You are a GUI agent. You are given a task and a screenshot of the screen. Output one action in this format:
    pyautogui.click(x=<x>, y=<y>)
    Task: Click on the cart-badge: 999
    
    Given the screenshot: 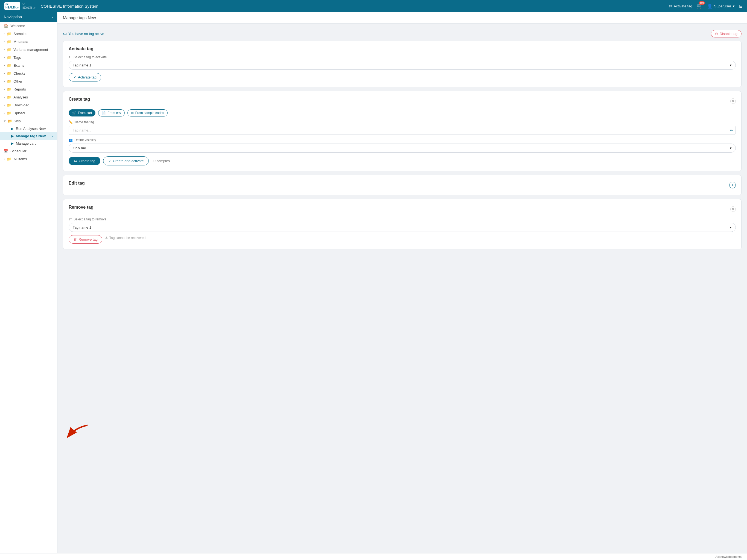 What is the action you would take?
    pyautogui.click(x=702, y=3)
    